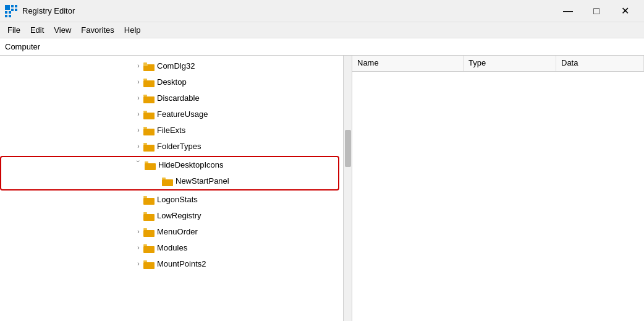 This screenshot has width=644, height=321. Describe the element at coordinates (172, 200) in the screenshot. I see `tree-item-logonstats: · LogonStats` at that location.